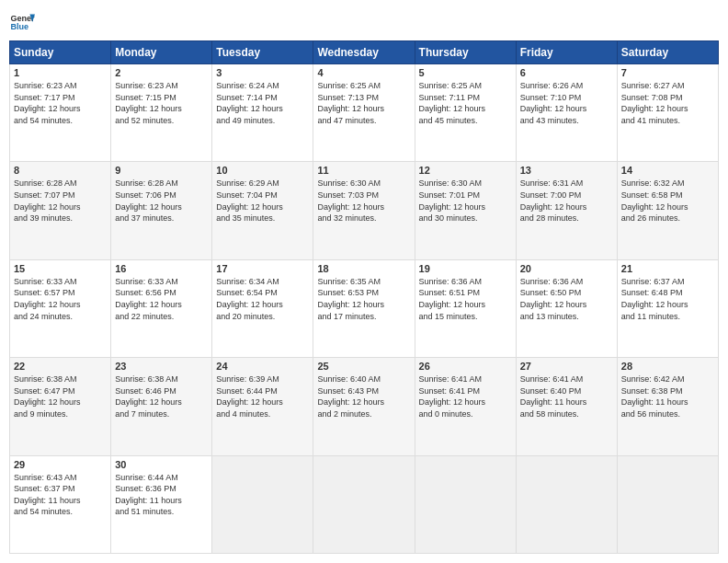 This screenshot has height=563, width=728. What do you see at coordinates (162, 504) in the screenshot?
I see `calendar-cell: 30Sunrise: 6:44 AM Sunset: 6:36 PM Dayli…` at bounding box center [162, 504].